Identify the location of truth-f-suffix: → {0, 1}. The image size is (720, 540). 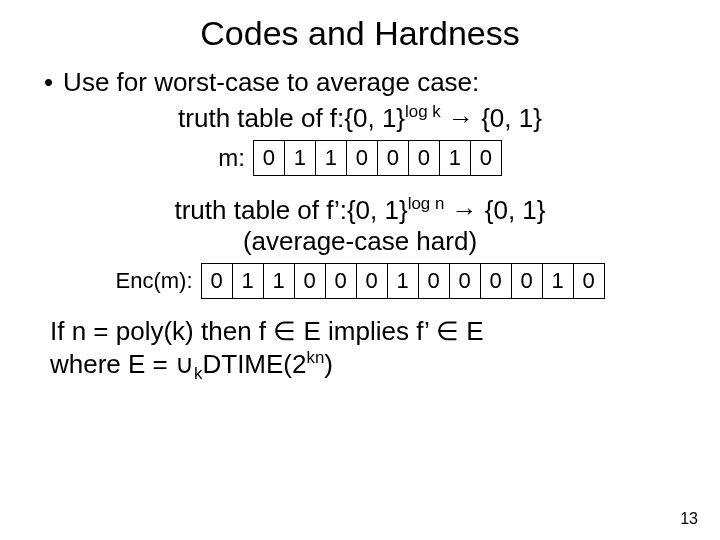
(492, 118).